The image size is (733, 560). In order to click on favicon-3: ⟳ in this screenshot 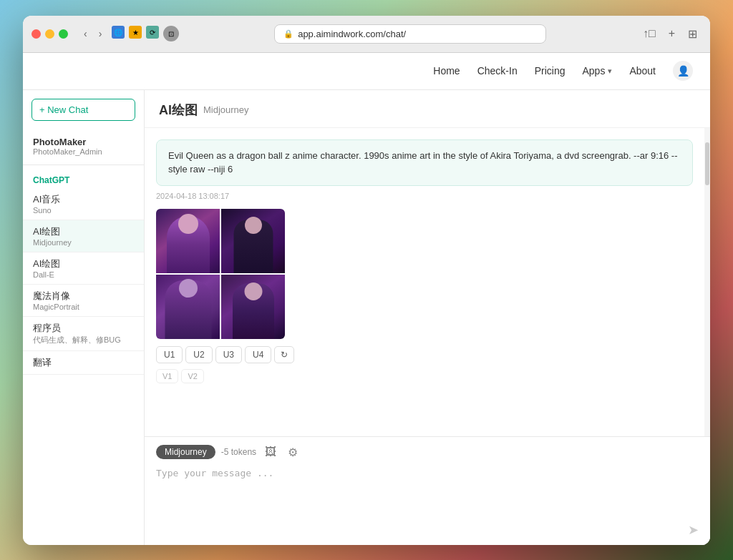, I will do `click(152, 32)`.